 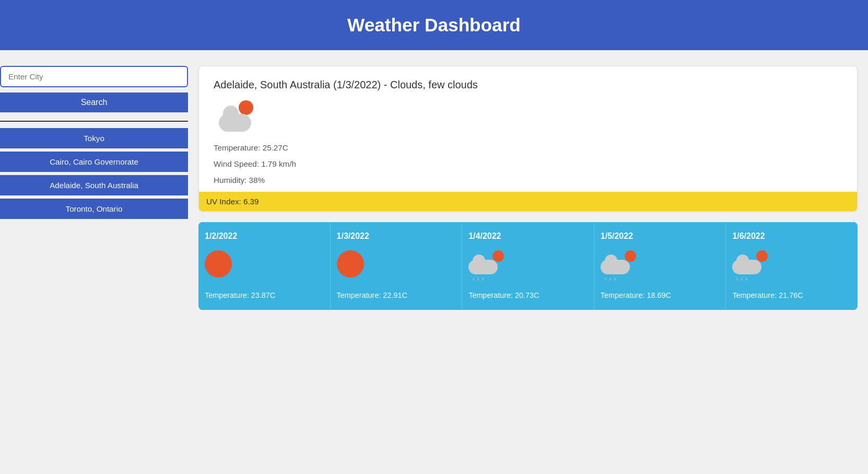 I want to click on forecast-date: 1/2/2022, so click(x=221, y=236).